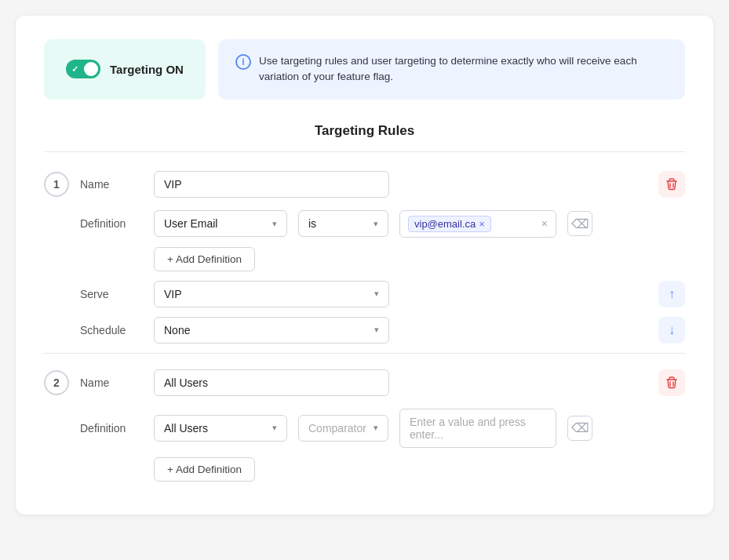 The image size is (729, 560). What do you see at coordinates (364, 184) in the screenshot?
I see `rule-1-name-row: 1 Name` at bounding box center [364, 184].